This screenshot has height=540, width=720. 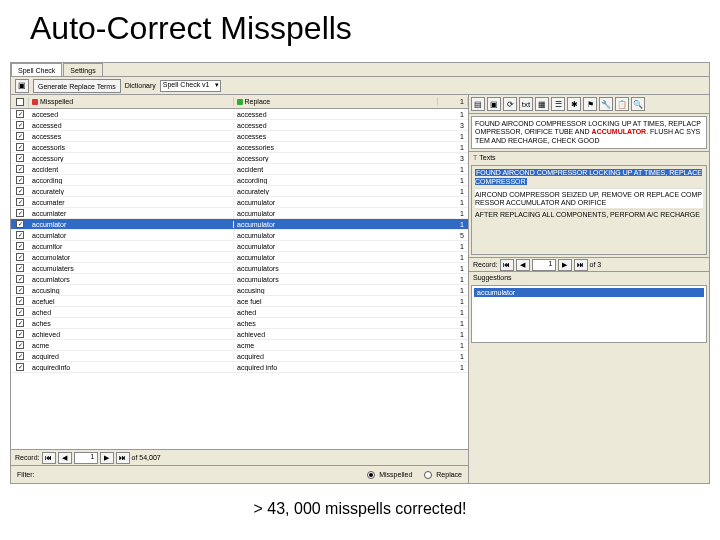 What do you see at coordinates (240, 148) in the screenshot?
I see `table-row: accessorisaccessories1` at bounding box center [240, 148].